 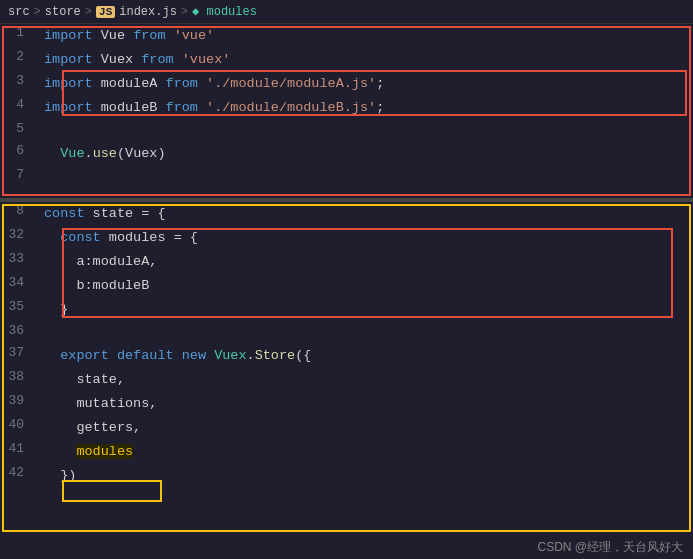 I want to click on code-line-41: 41 modules, so click(x=346, y=452).